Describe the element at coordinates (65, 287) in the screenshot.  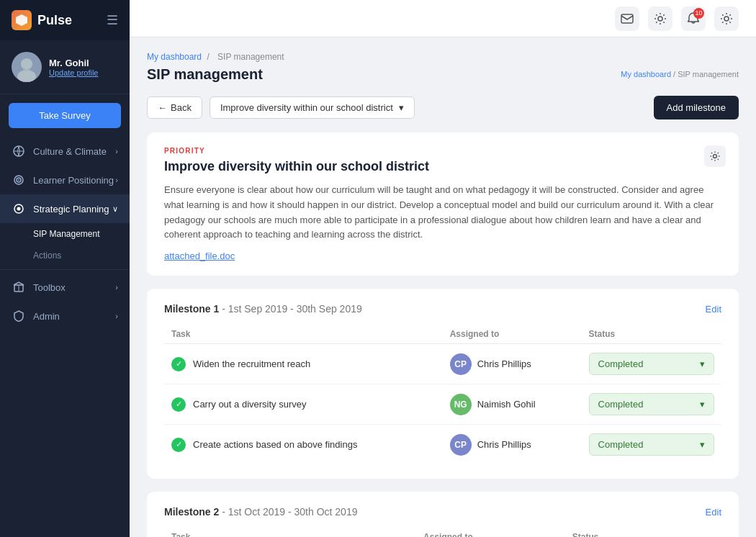
I see `sidebar-item-toolbox: Toolbox ›` at that location.